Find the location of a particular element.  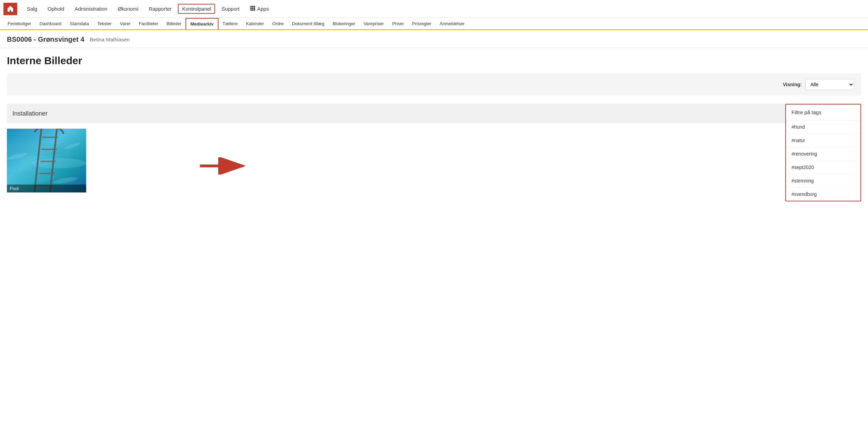

nav-administration: Administration is located at coordinates (91, 9).